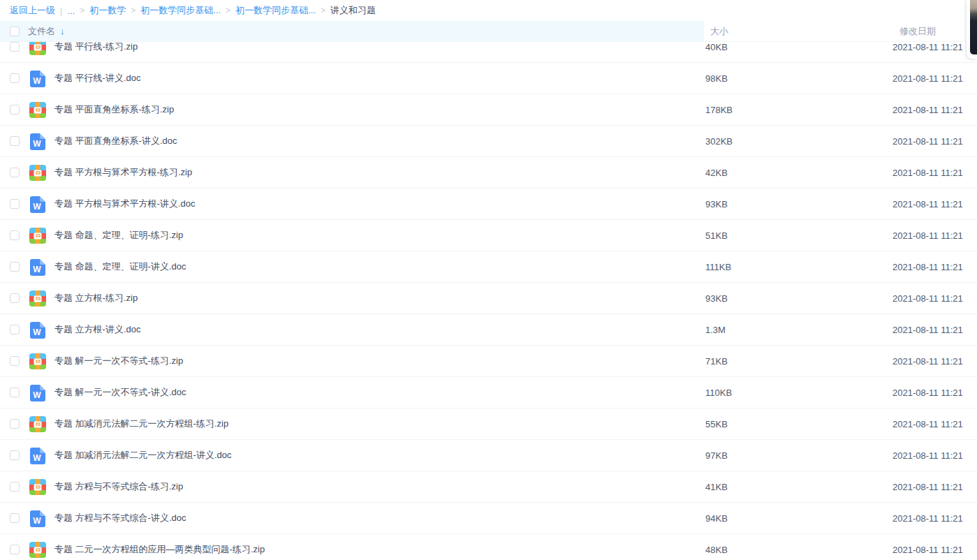  Describe the element at coordinates (141, 424) in the screenshot. I see `file-name: 专题 加减消元法解二元一次方程组-练习.zip` at that location.